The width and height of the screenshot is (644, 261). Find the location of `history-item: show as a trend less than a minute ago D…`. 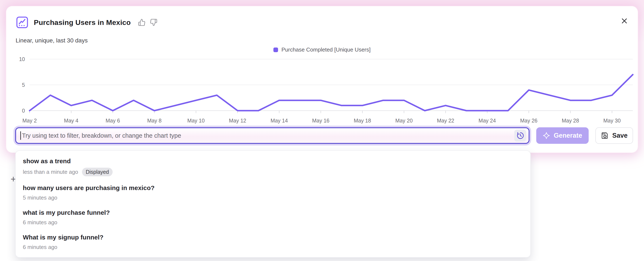

history-item: show as a trend less than a minute ago D… is located at coordinates (273, 167).